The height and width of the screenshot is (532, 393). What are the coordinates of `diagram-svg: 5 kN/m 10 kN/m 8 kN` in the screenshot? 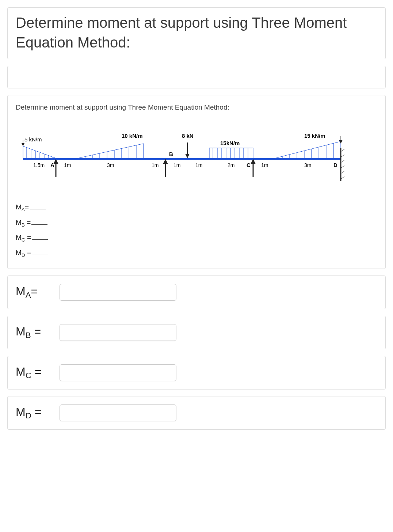 It's located at (180, 157).